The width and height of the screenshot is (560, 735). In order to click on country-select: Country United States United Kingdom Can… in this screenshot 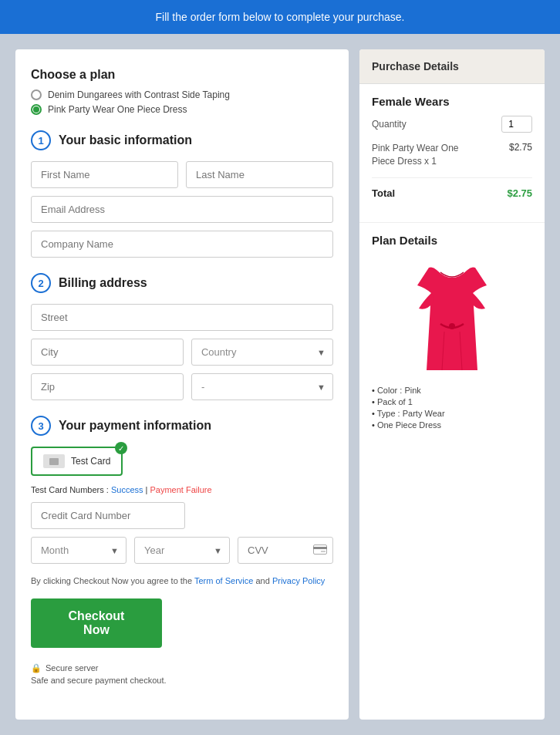, I will do `click(262, 352)`.